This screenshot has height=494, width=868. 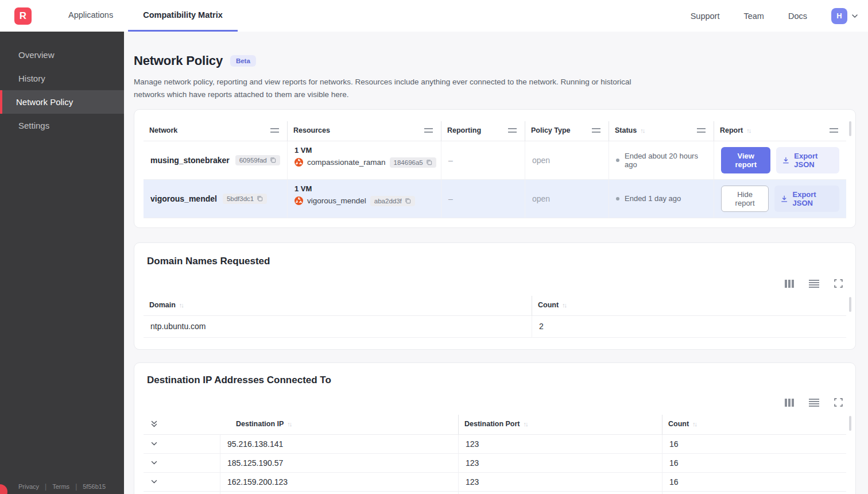 I want to click on tab-compatibility-matrix: Compatibility Matrix, so click(x=183, y=16).